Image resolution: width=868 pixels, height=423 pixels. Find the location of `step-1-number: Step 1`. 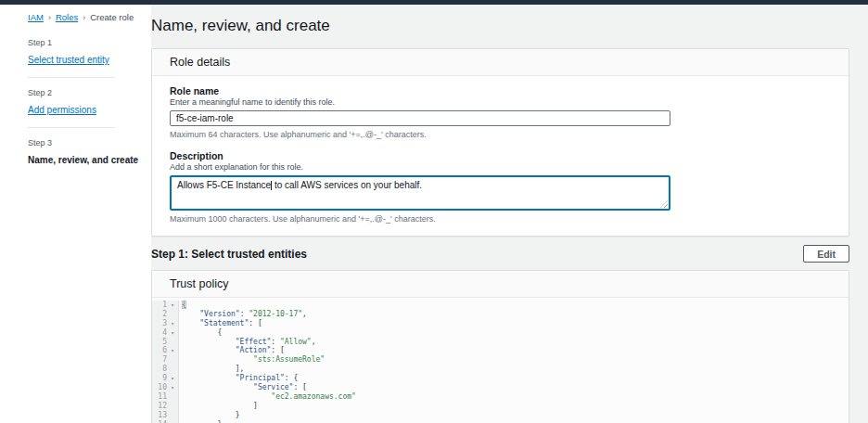

step-1-number: Step 1 is located at coordinates (85, 43).